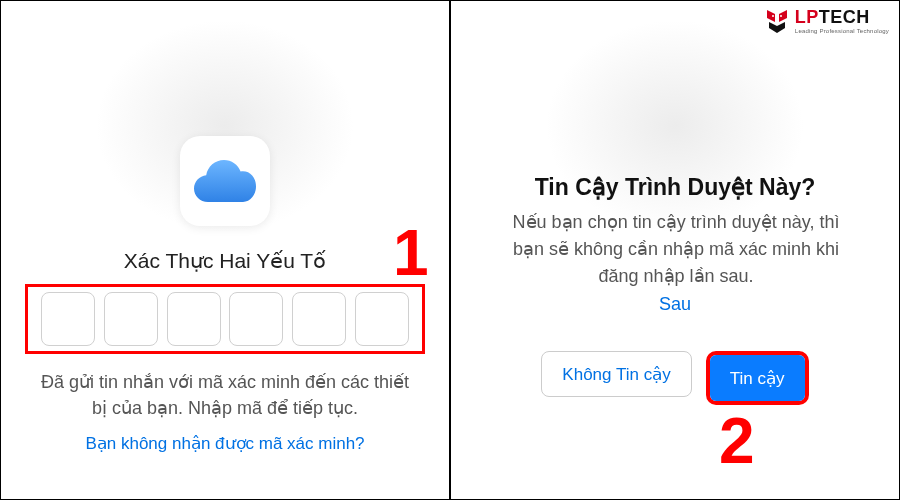 The height and width of the screenshot is (500, 900). I want to click on brand-name-rest: TECH, so click(844, 17).